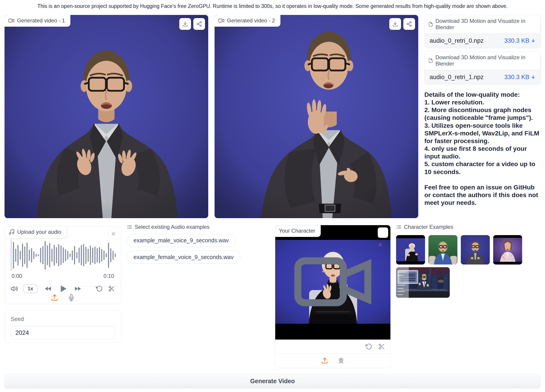 This screenshot has height=392, width=545. I want to click on top-banner-text: This is an open-source project supported…, so click(272, 6).